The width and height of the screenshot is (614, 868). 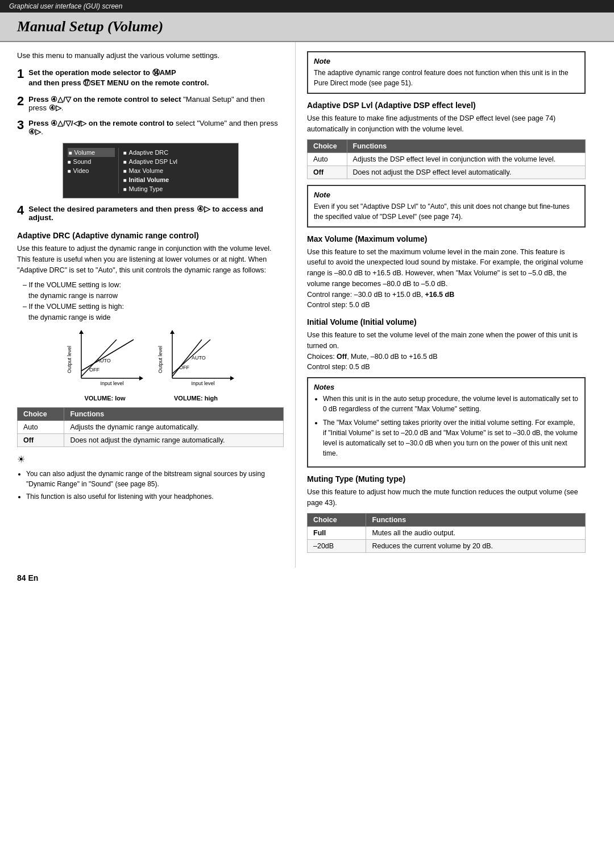 What do you see at coordinates (446, 533) in the screenshot?
I see `muting-type-table: Choice Functions Full Mutes all the audi…` at bounding box center [446, 533].